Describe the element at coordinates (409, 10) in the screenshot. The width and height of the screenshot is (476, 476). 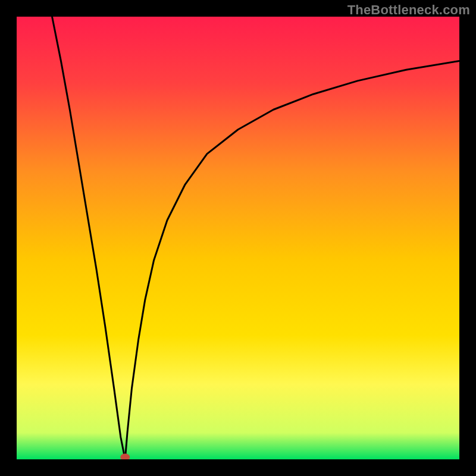
I see `watermark-text: TheBottleneck.com` at that location.